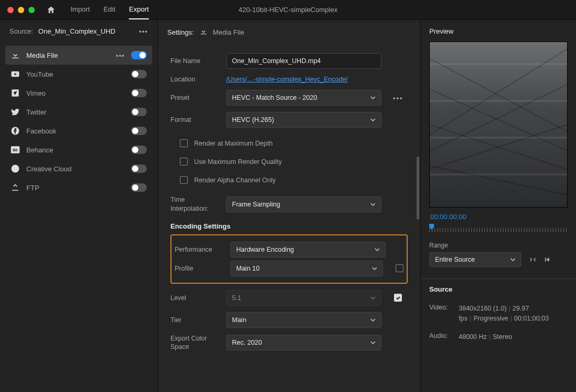 The image size is (576, 392). Describe the element at coordinates (15, 150) in the screenshot. I see `svg-text: Bē` at that location.